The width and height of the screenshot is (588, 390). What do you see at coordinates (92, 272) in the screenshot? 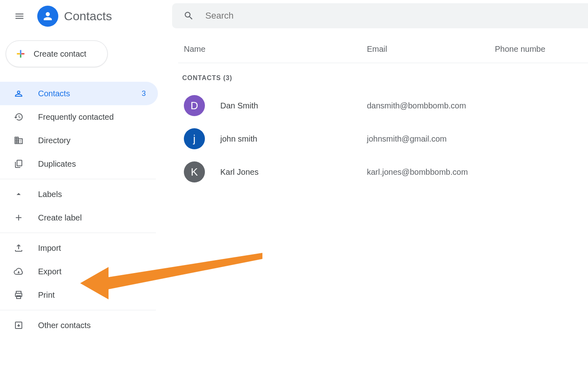
I see `sidebar-action-label: Export` at bounding box center [92, 272].